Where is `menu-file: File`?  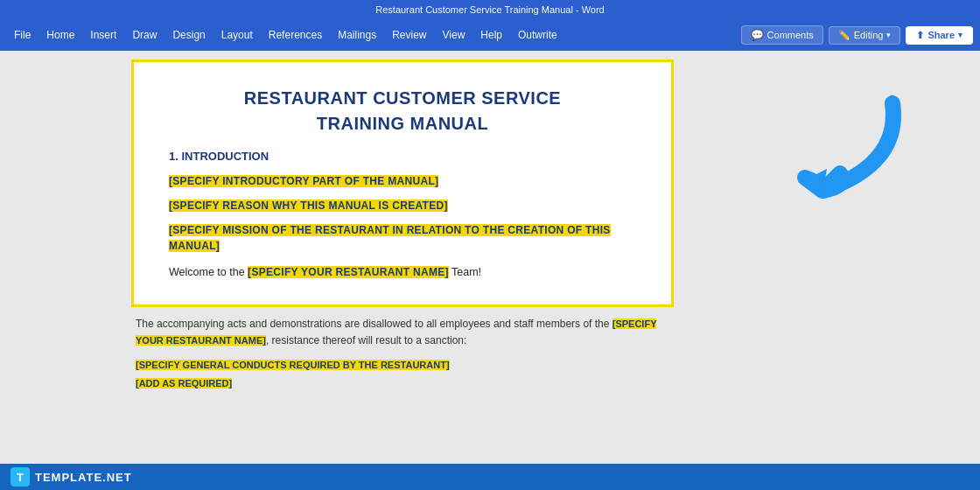
menu-file: File is located at coordinates (23, 35).